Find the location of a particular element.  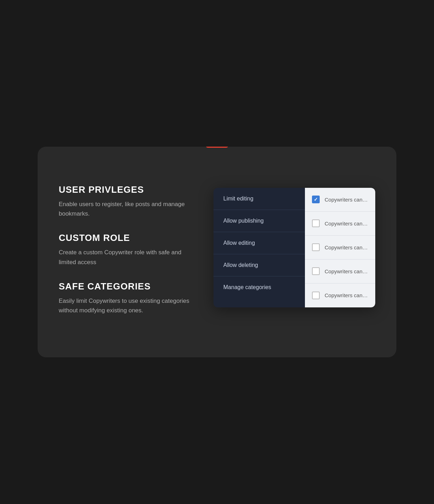

feature-desc-user-privileges: Enable users to register, like posts and… is located at coordinates (126, 209).